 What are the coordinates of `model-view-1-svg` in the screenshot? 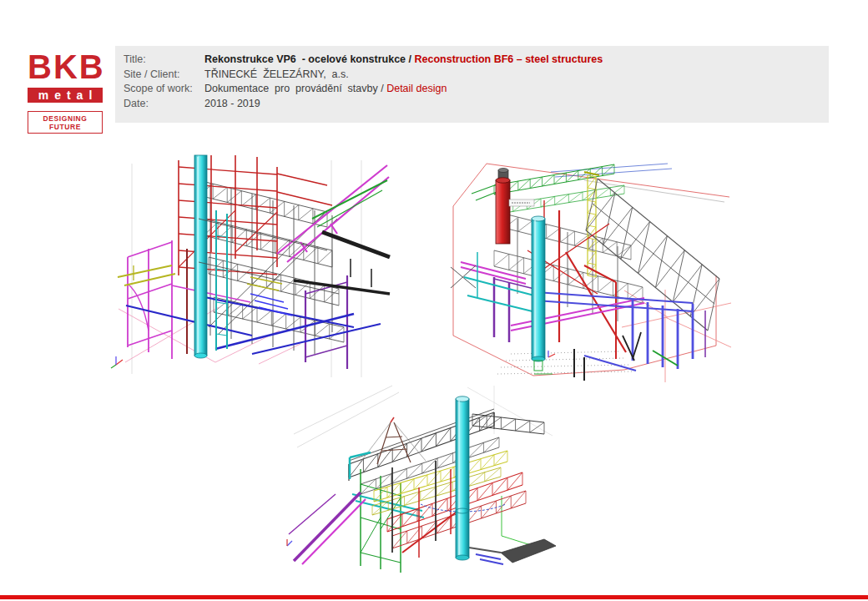 It's located at (249, 267).